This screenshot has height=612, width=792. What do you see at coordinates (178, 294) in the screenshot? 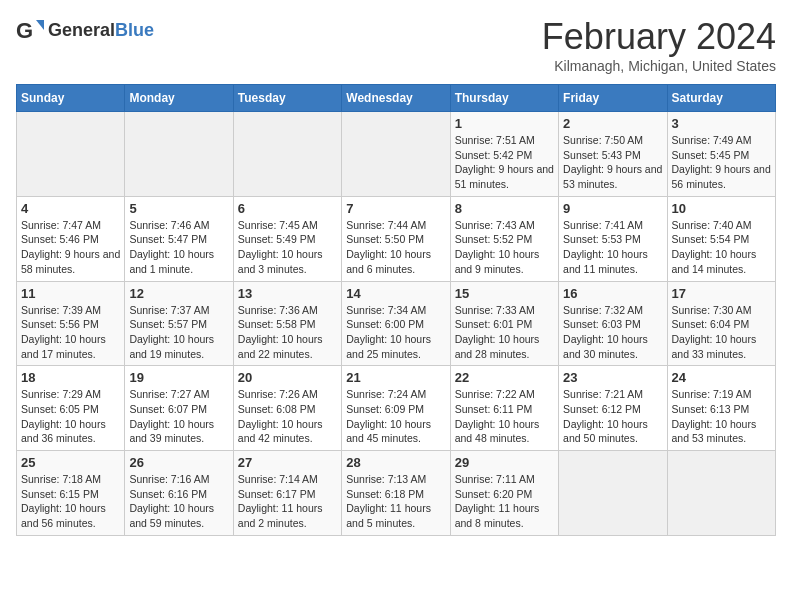
I see `day-number: 12` at bounding box center [178, 294].